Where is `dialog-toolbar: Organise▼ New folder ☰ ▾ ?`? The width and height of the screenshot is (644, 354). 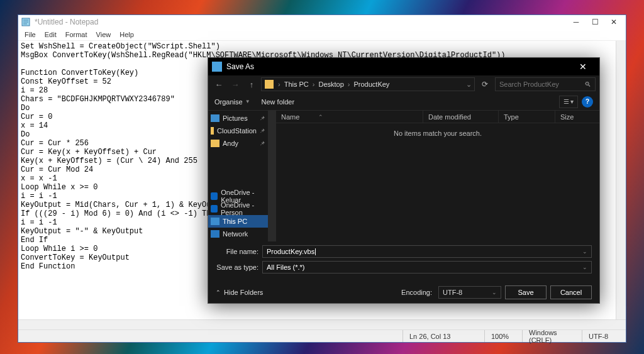
dialog-toolbar: Organise▼ New folder ☰ ▾ ? is located at coordinates (404, 102).